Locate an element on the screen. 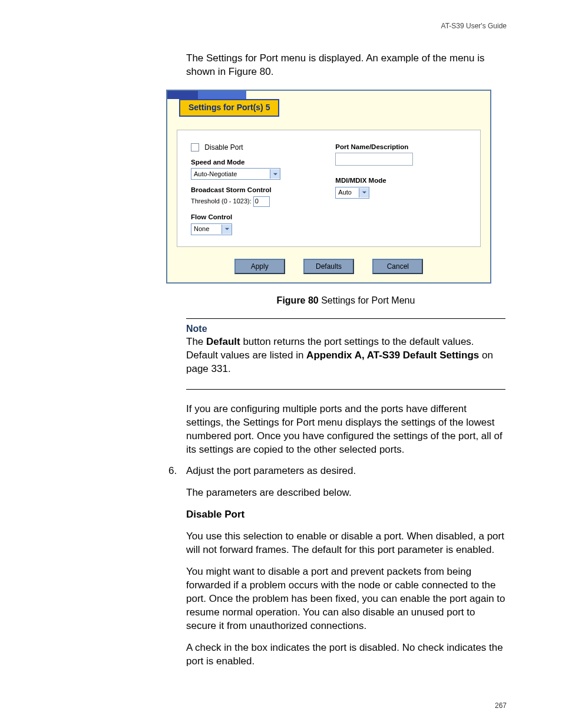 The image size is (562, 728). doc-header: AT-S39 User's Guide is located at coordinates (474, 26).